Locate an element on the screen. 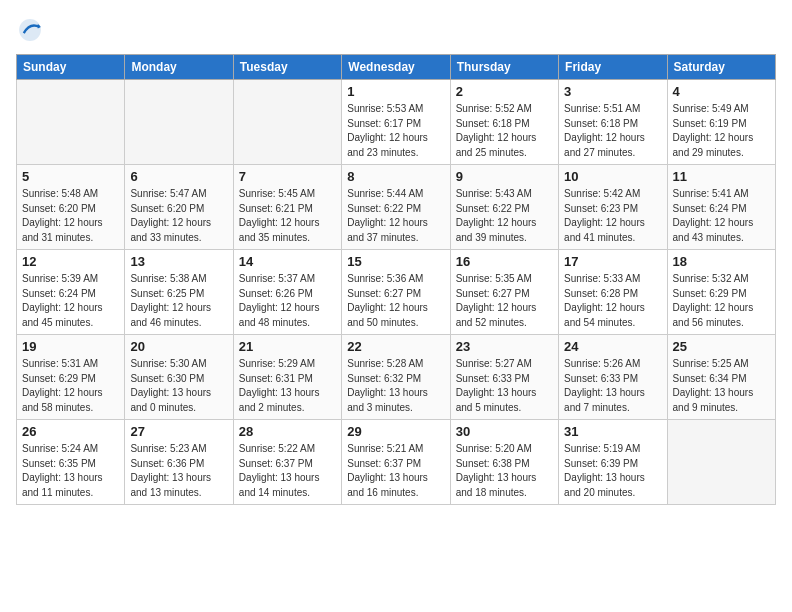 This screenshot has width=792, height=612. day-info: Sunrise: 5:33 AM Sunset: 6:28 PM Dayligh… is located at coordinates (612, 301).